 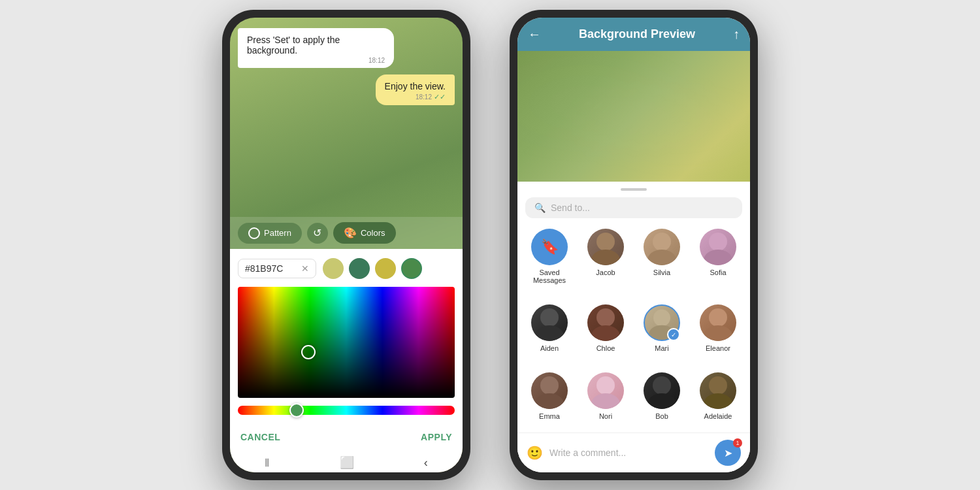 I want to click on refresh-icon: ↺, so click(x=318, y=233).